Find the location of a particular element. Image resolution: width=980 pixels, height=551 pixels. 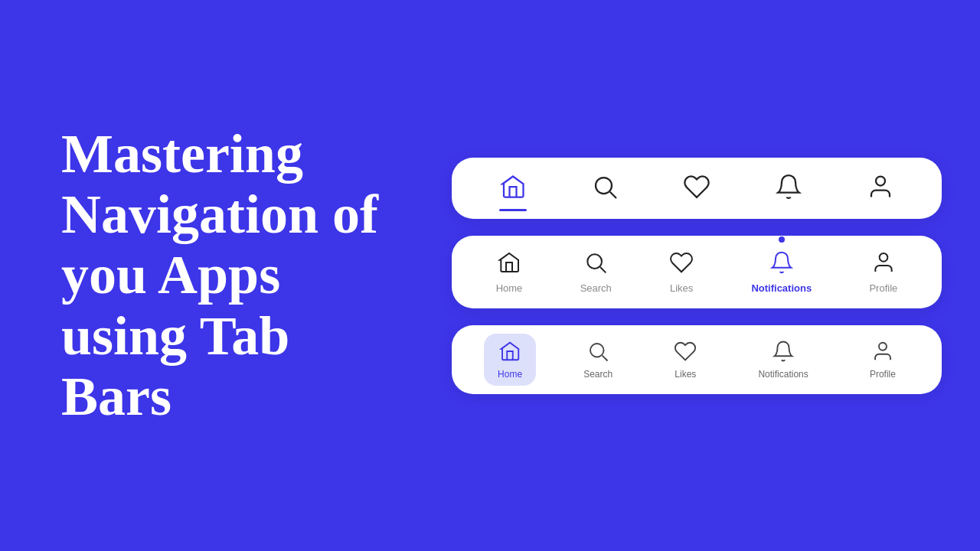

tab-search-3: Search is located at coordinates (598, 360).